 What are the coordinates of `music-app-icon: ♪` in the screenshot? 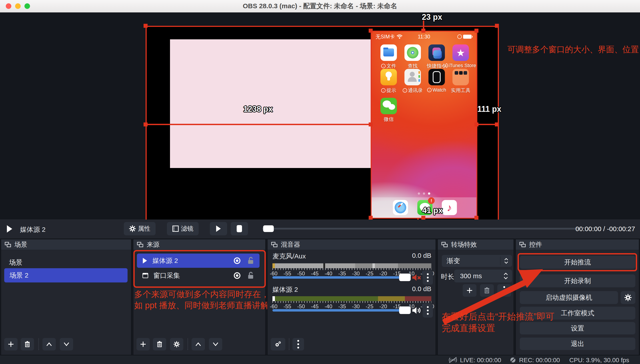 It's located at (450, 208).